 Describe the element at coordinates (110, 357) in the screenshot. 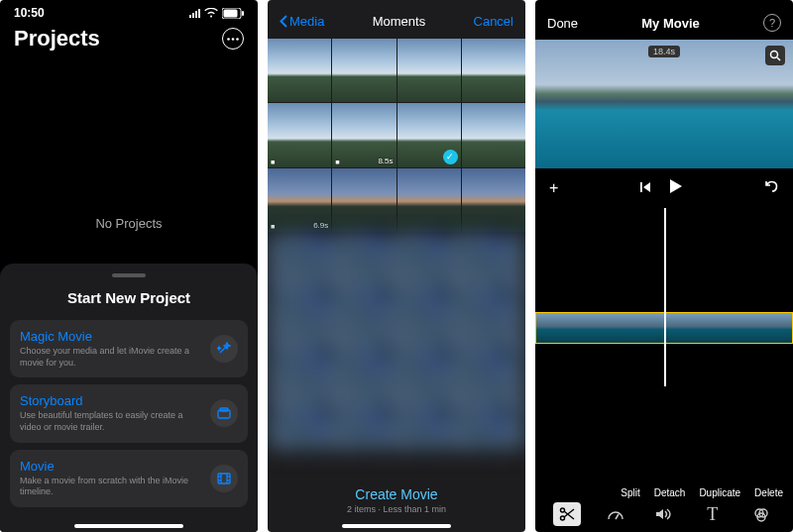

I see `option-subtitle: Choose your media and let iMovie create …` at that location.